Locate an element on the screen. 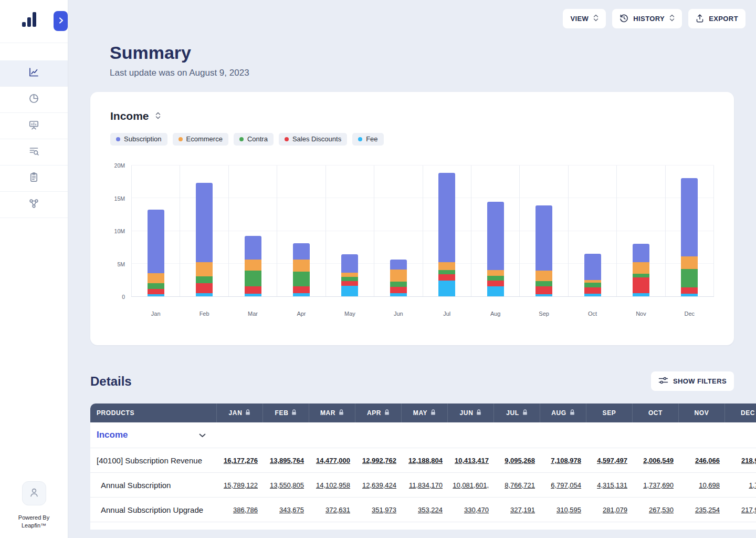 The height and width of the screenshot is (538, 756). cell-value-link: 14,102,958 is located at coordinates (333, 485).